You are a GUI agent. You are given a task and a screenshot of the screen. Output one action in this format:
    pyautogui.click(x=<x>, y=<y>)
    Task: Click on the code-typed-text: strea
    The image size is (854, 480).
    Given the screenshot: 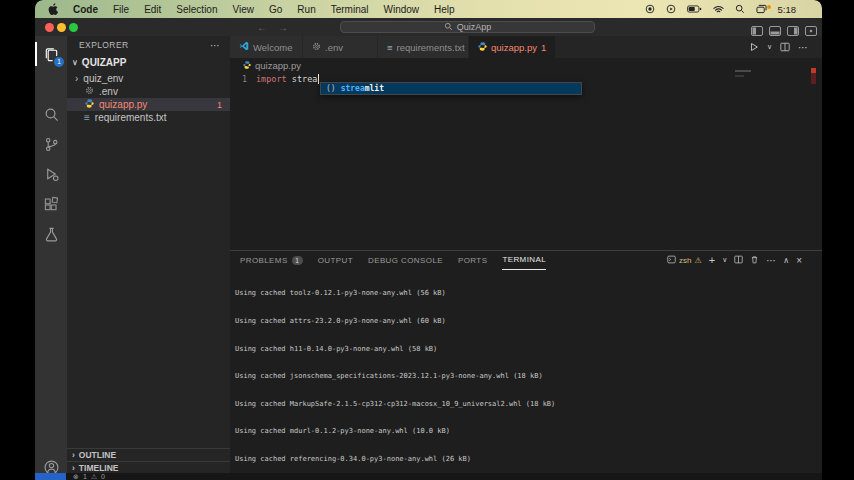 What is the action you would take?
    pyautogui.click(x=305, y=79)
    